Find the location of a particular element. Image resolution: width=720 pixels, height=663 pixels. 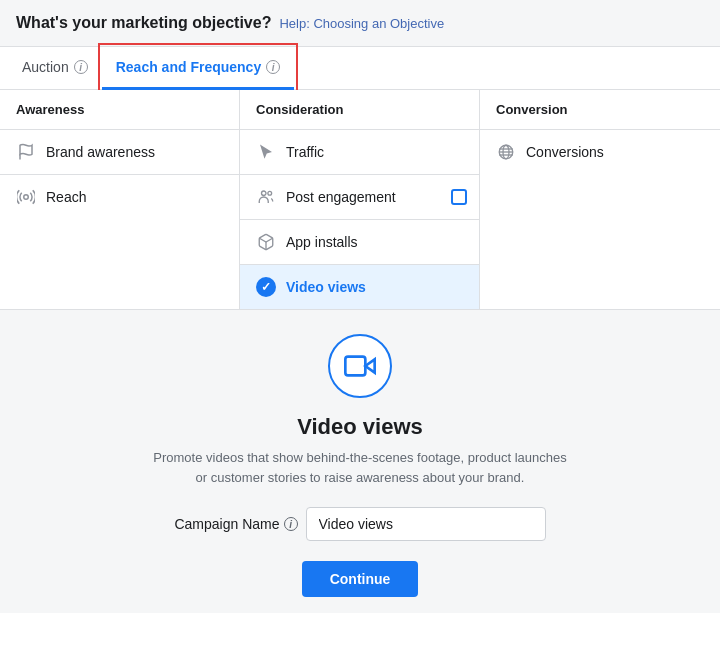

objective-brand-awareness: Brand awareness is located at coordinates (120, 152).